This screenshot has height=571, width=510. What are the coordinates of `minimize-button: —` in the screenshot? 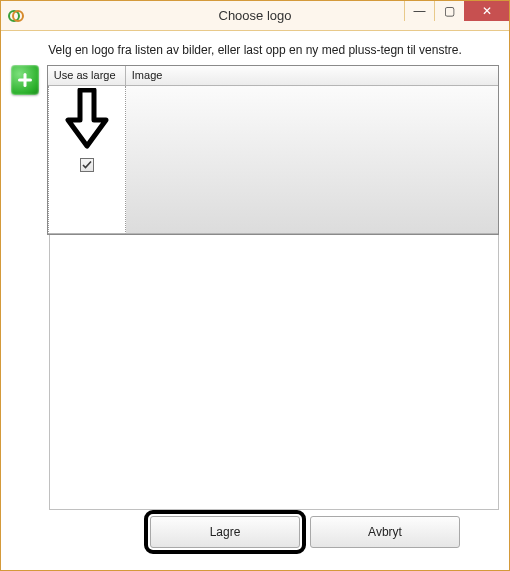 It's located at (419, 11).